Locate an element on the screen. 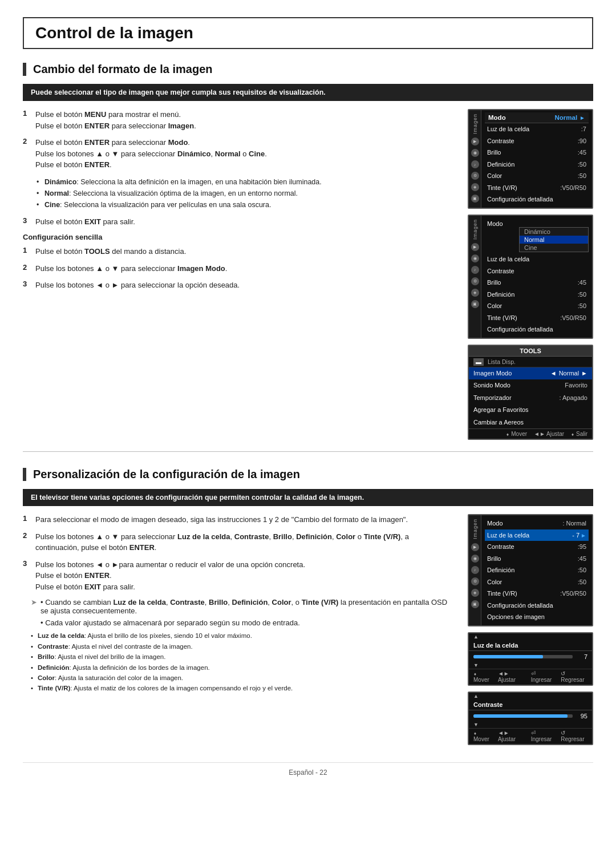 The width and height of the screenshot is (616, 841). step-1-text: Pulse el botón MENU para mostrar el menú… is located at coordinates (116, 120).